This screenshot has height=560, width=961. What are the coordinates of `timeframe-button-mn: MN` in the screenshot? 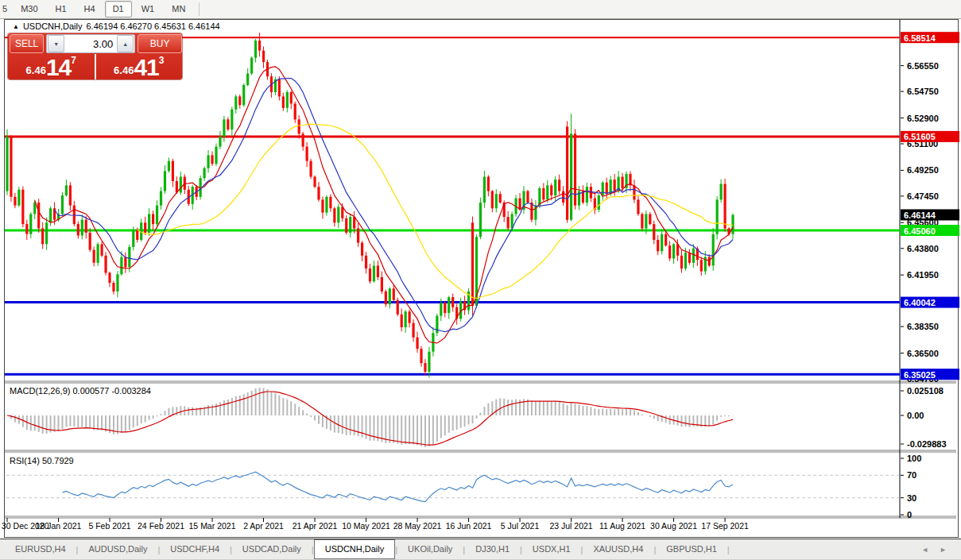 It's located at (178, 10).